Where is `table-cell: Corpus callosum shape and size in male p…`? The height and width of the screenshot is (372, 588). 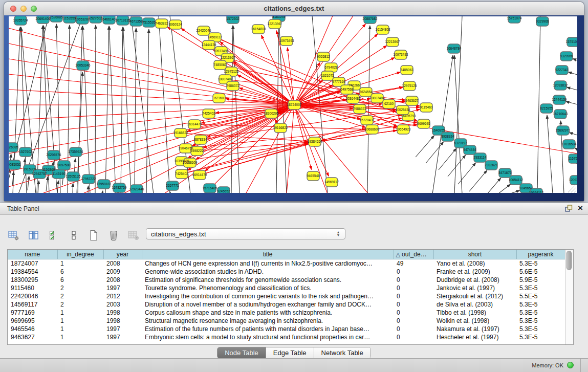
table-cell: Corpus callosum shape and size in male p… is located at coordinates (268, 313).